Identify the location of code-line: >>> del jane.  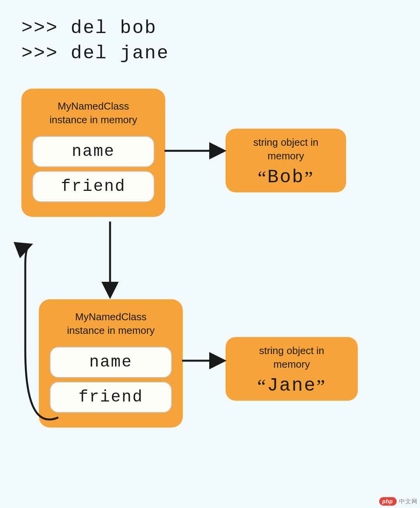
(95, 53).